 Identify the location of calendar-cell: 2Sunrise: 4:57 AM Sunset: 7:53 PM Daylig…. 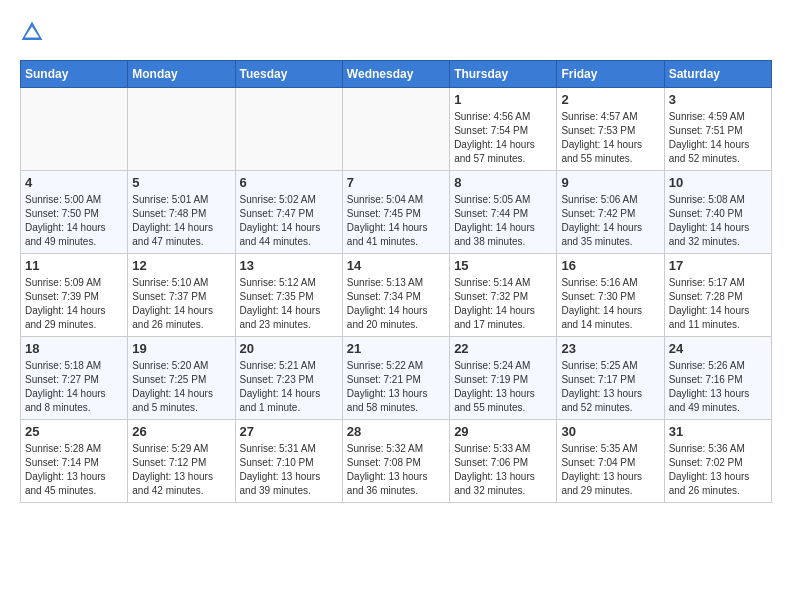
(610, 130).